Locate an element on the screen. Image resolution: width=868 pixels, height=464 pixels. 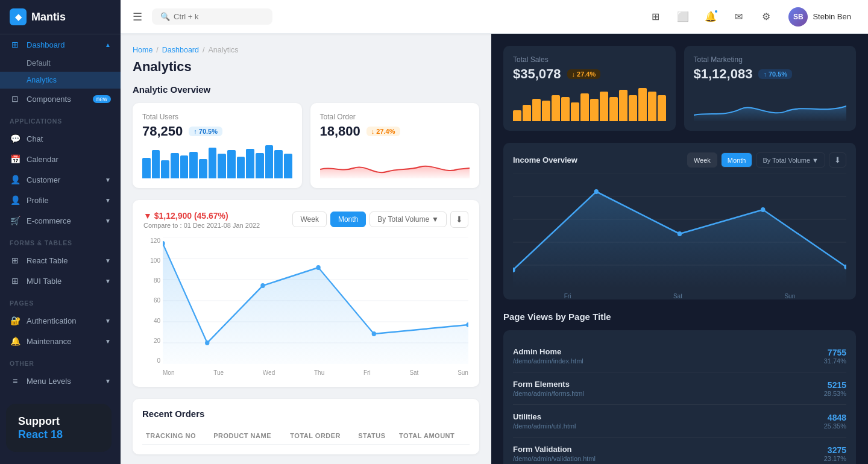
breadcrumb-sep2: / is located at coordinates (204, 50).